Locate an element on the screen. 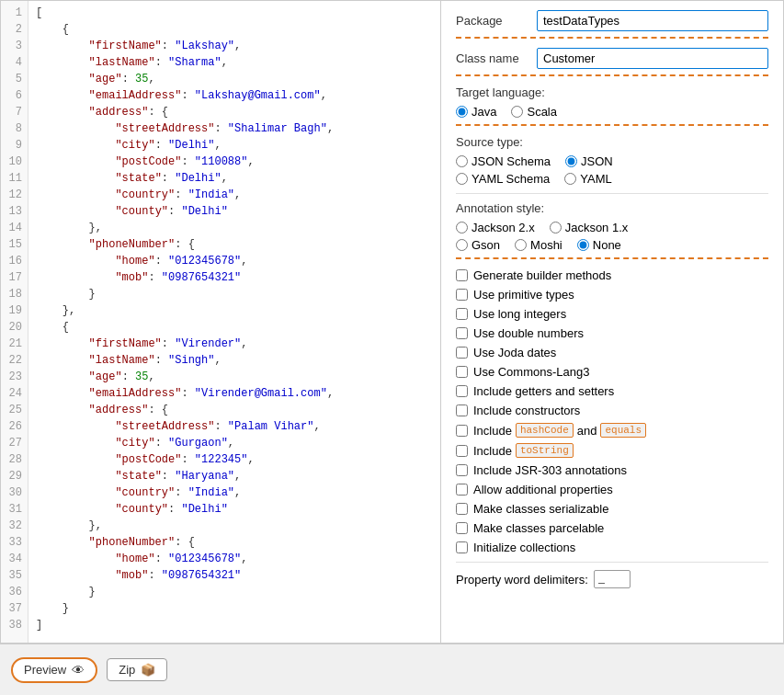 The image size is (784, 695). radio-jackson1-label: Jackson 1.x is located at coordinates (597, 228).